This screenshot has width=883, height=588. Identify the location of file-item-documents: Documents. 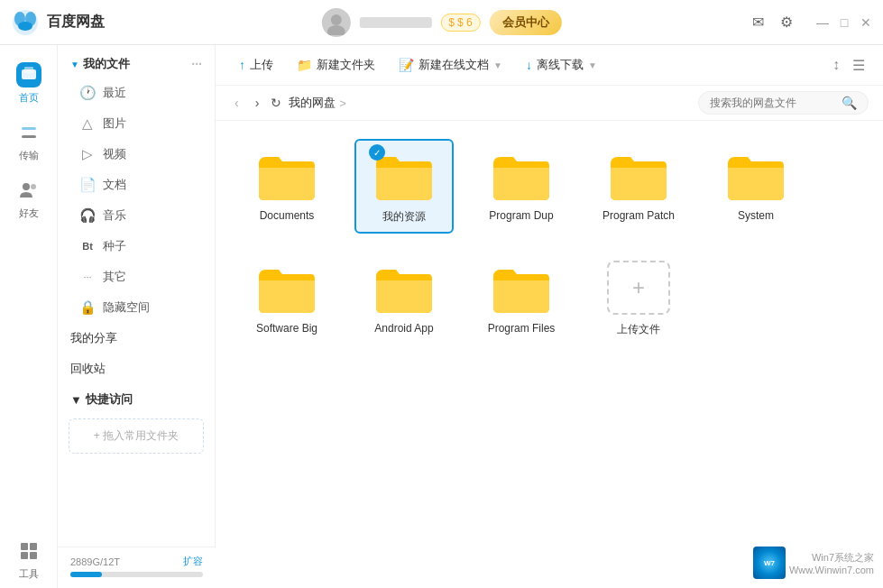
(287, 186).